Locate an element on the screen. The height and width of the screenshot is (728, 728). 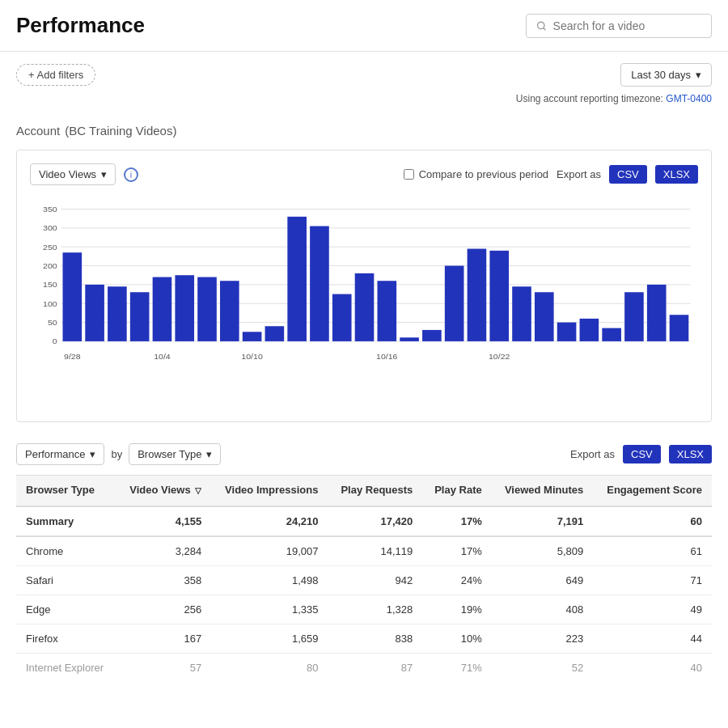
timezone-link: GMT-0400 is located at coordinates (689, 99).